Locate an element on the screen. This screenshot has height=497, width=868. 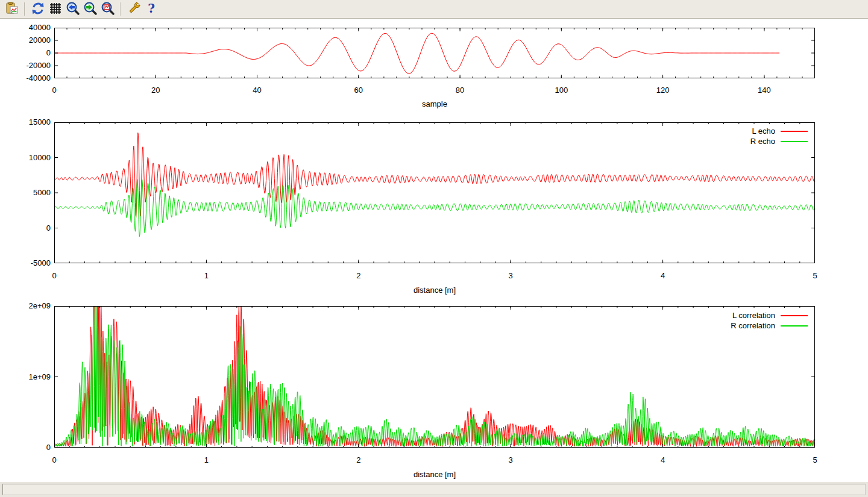
replot-button is located at coordinates (37, 10).